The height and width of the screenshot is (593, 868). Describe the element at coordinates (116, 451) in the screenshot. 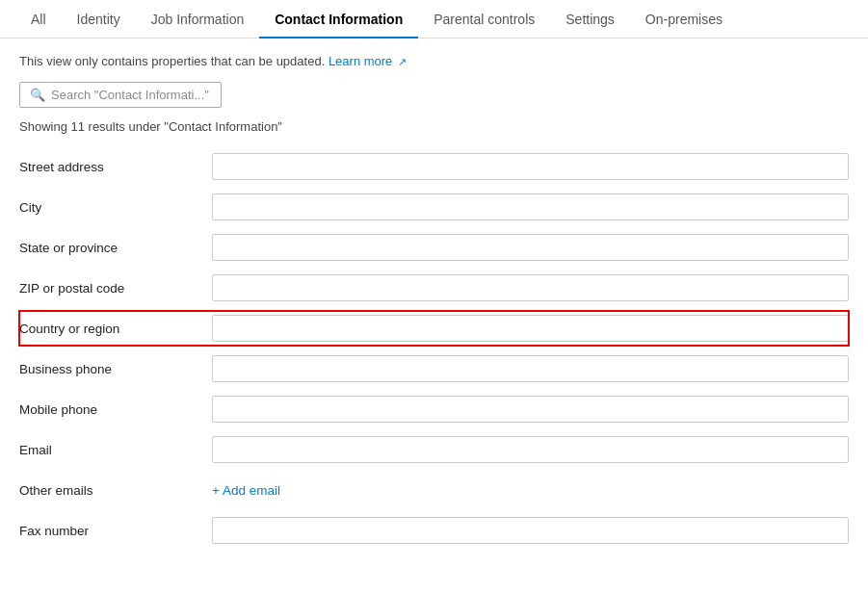

I see `field-label-email: Email` at that location.